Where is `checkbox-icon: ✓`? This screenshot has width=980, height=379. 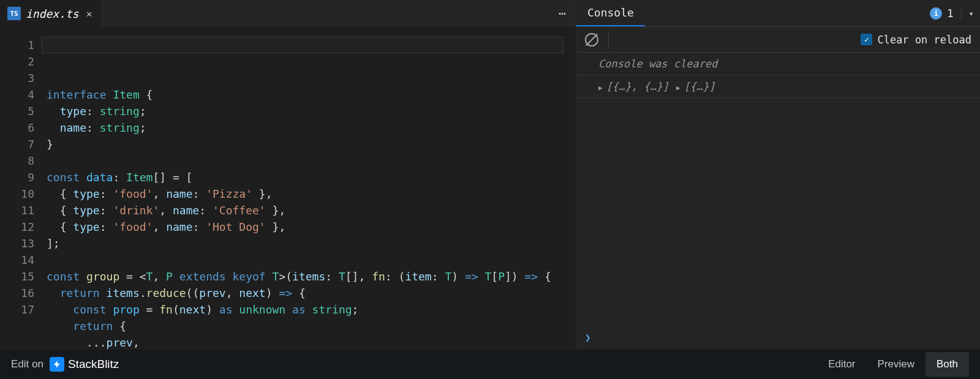 checkbox-icon: ✓ is located at coordinates (866, 39).